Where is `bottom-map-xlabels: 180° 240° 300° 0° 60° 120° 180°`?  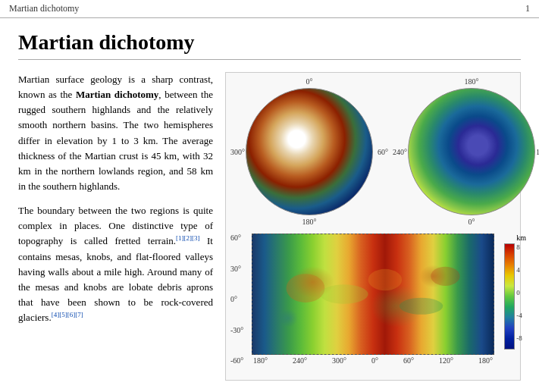
bottom-map-xlabels: 180° 240° 300° 0° 60° 120° 180° is located at coordinates (373, 361).